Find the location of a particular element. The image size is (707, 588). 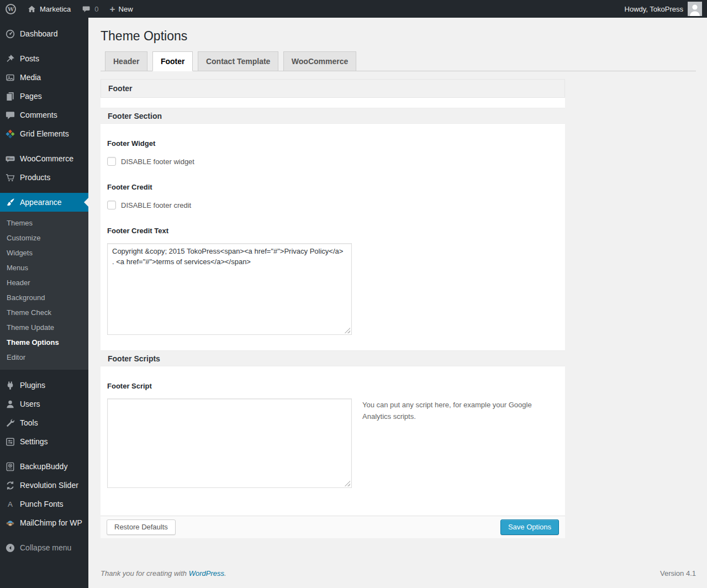

sidebar-item-plugins: Plugins is located at coordinates (44, 385).